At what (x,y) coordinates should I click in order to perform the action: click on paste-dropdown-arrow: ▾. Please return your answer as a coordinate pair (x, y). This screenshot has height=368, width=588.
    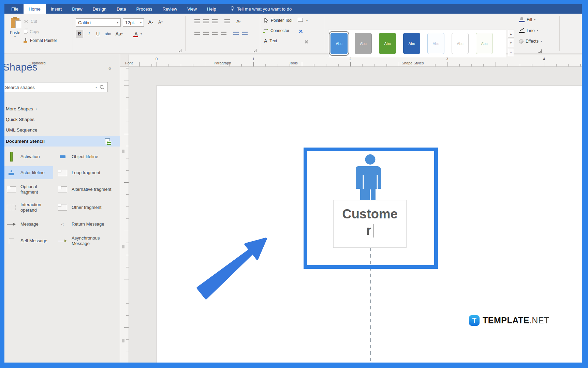
    Looking at the image, I should click on (15, 37).